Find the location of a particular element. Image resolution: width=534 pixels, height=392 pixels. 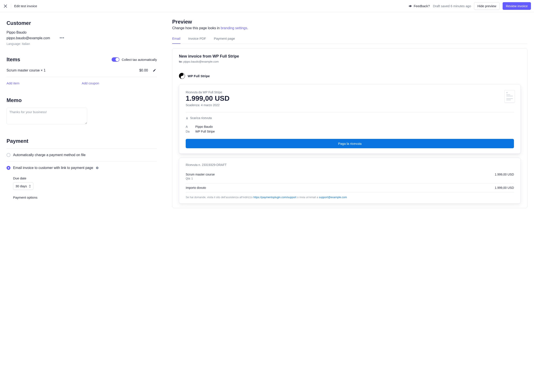

support-email-link: support@example.com is located at coordinates (333, 197).